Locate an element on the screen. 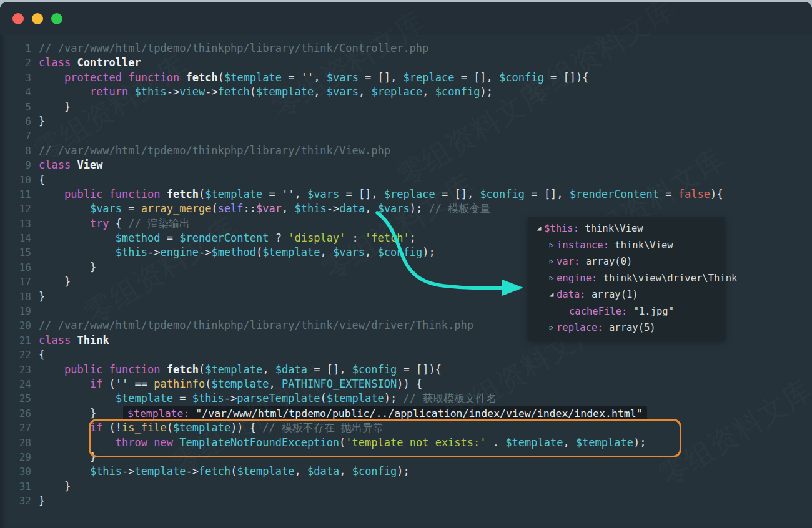 The width and height of the screenshot is (812, 528). code-line: 5 } is located at coordinates (406, 107).